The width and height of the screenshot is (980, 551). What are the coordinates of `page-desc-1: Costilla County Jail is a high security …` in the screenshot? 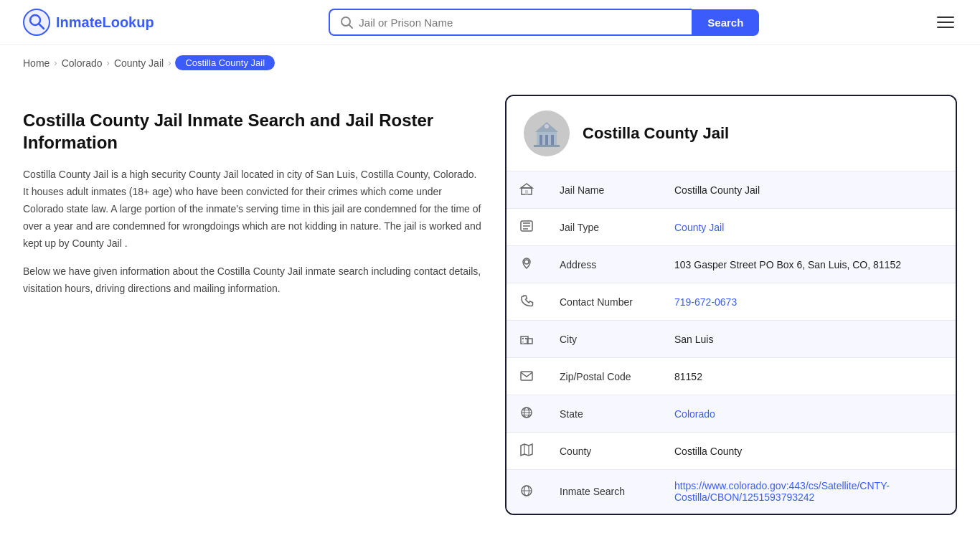 It's located at (253, 209).